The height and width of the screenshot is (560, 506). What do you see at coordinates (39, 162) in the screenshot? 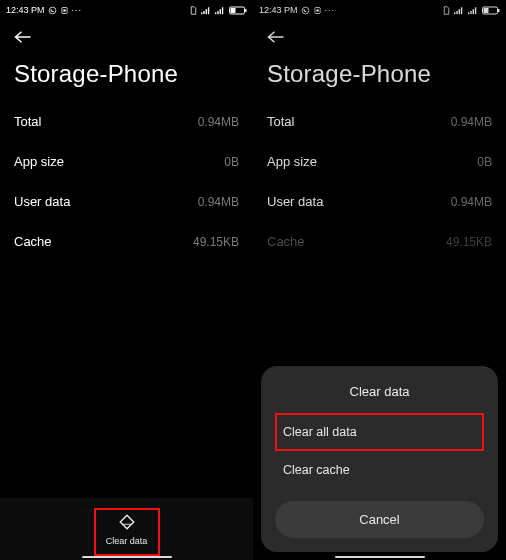
I see `row-label: App size` at bounding box center [39, 162].